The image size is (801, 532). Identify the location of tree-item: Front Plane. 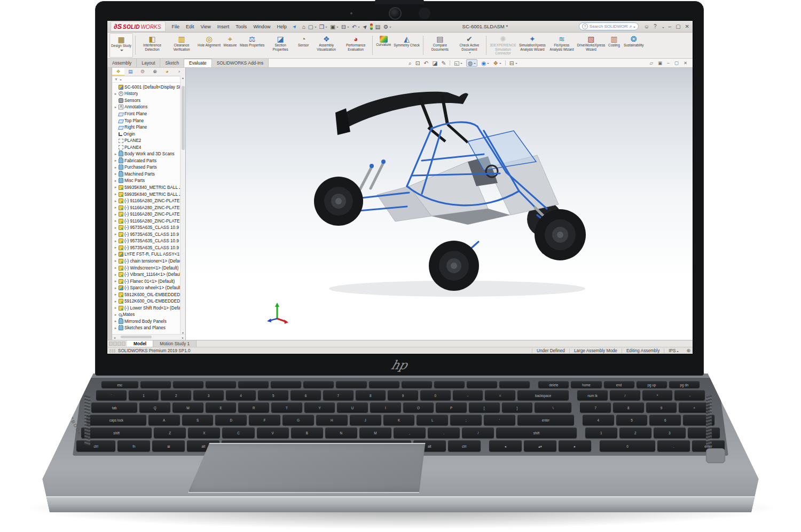
(148, 114).